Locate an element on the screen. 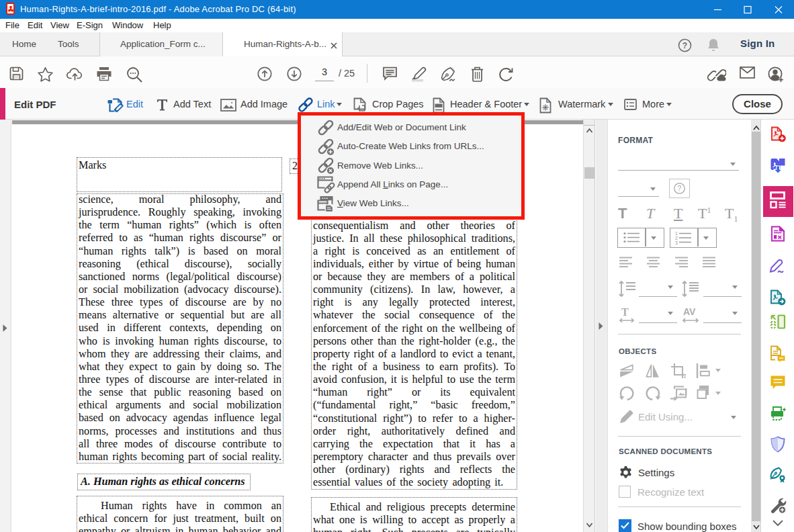 Image resolution: width=794 pixels, height=532 pixels. svg-text: 2 is located at coordinates (676, 238).